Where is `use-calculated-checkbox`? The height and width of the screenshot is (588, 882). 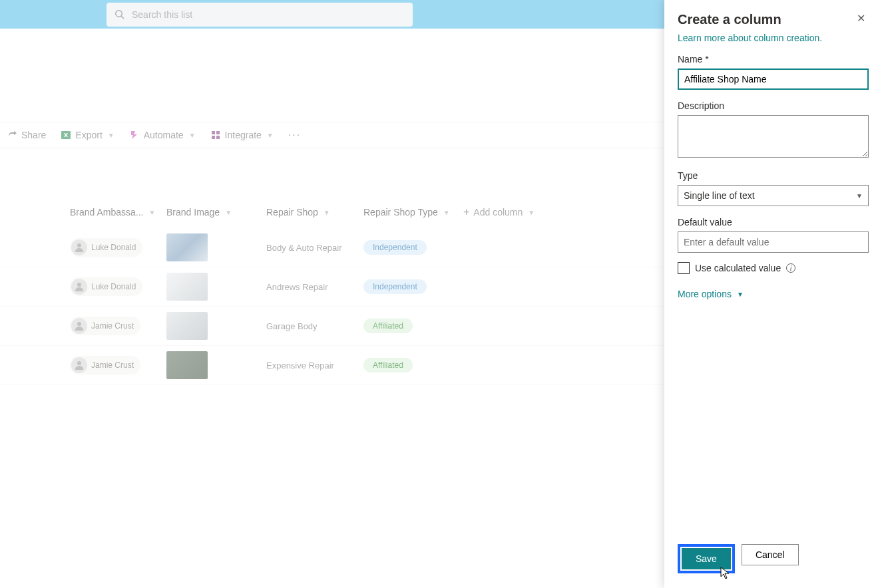
use-calculated-checkbox is located at coordinates (684, 268).